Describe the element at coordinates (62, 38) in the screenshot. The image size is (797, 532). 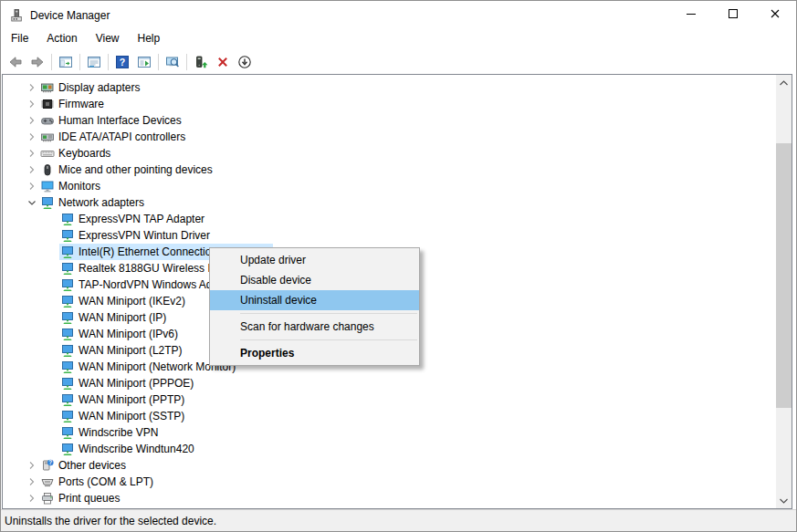
I see `menu-action: Action` at that location.